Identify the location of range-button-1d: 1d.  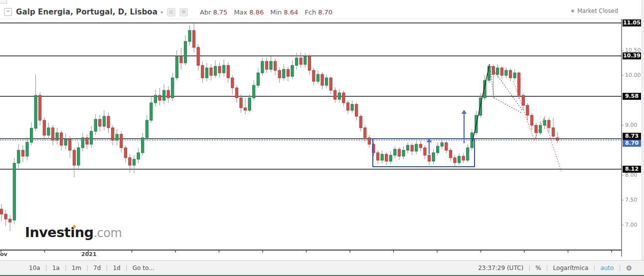
(117, 268).